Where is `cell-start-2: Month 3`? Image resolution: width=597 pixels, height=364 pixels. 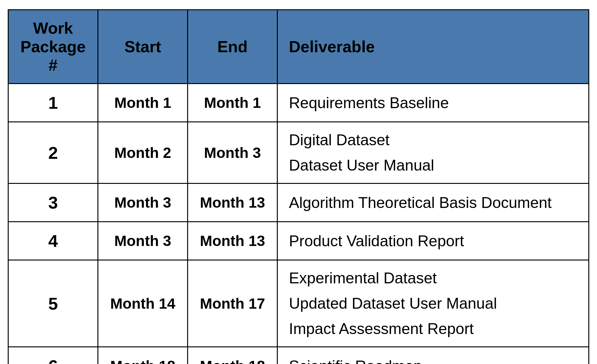
cell-start-2: Month 3 is located at coordinates (143, 203).